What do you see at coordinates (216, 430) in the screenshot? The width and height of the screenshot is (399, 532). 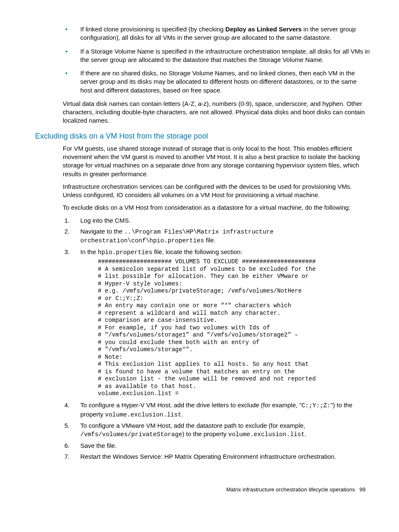 I see `list-item: To configure a VMware VM Host, add the d…` at bounding box center [216, 430].